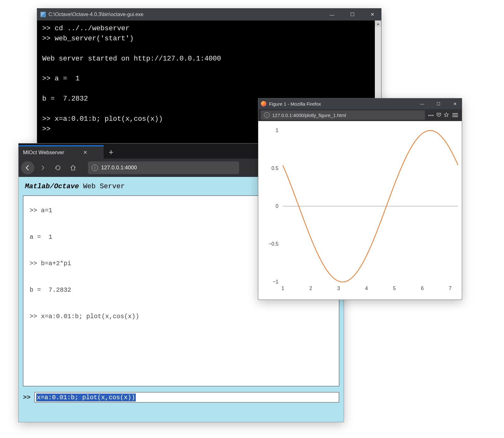 Image resolution: width=504 pixels, height=438 pixels. I want to click on reload-icon, so click(58, 168).